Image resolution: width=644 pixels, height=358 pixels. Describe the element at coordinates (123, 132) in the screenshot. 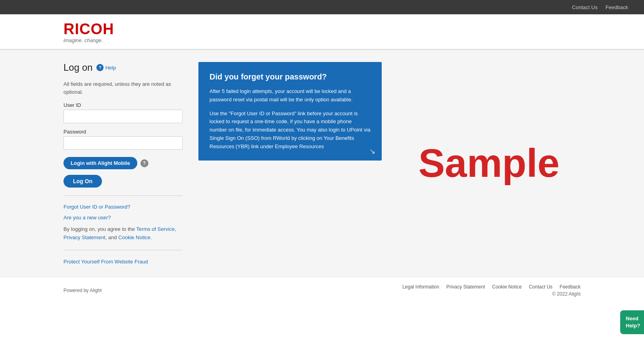

I see `password-label: Password` at that location.